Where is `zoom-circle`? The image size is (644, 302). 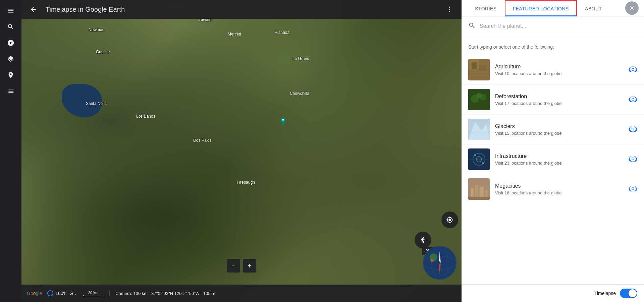 zoom-circle is located at coordinates (50, 293).